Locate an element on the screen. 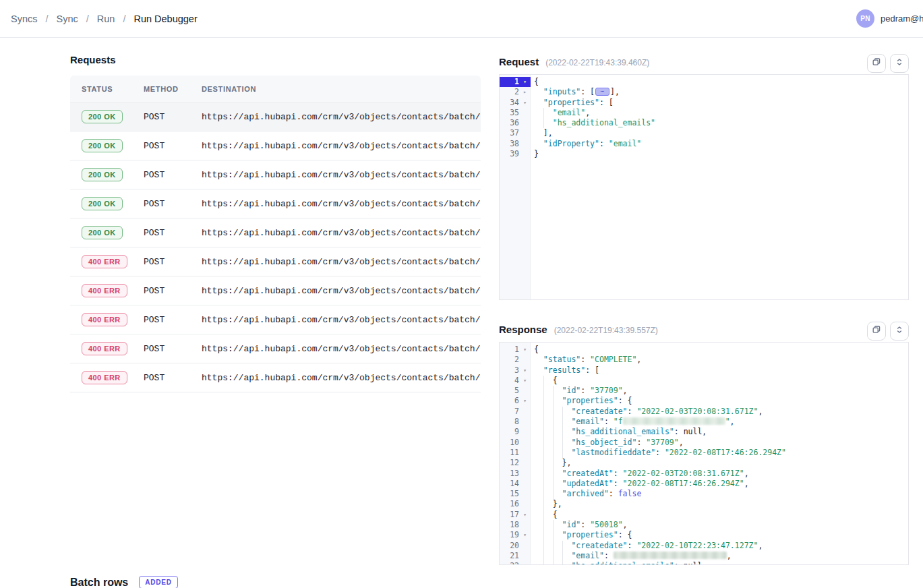 The image size is (923, 588). line-gutter: 18 is located at coordinates (515, 525).